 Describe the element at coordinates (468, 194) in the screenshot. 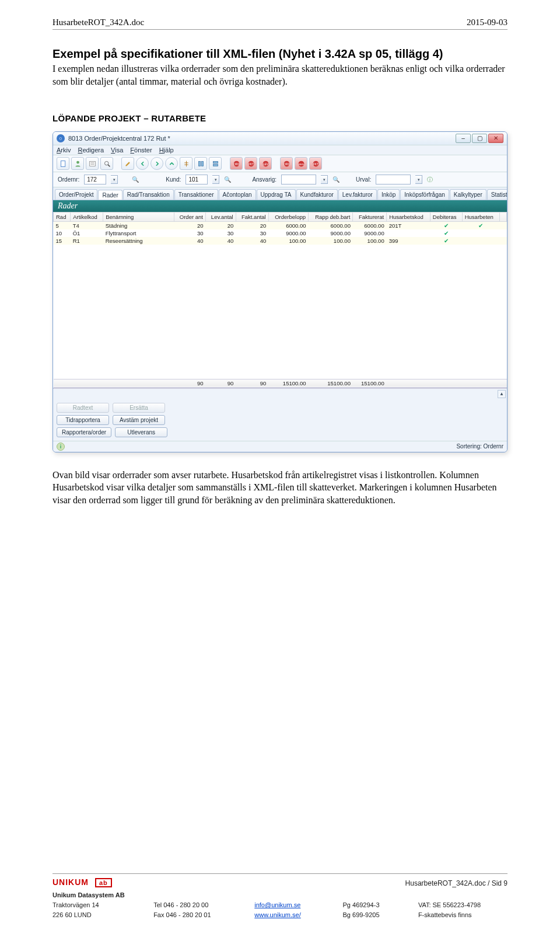

I see `tab-kalkyltyper: Kalkyltyper` at that location.